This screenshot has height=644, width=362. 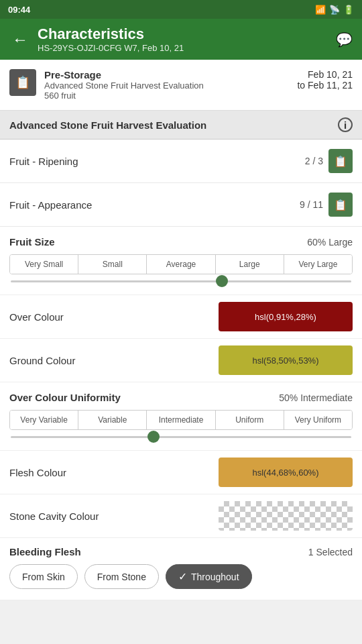 I want to click on over-colour-uniformity-block: Over Colour Uniformity 50% Intermediate …, so click(x=181, y=417).